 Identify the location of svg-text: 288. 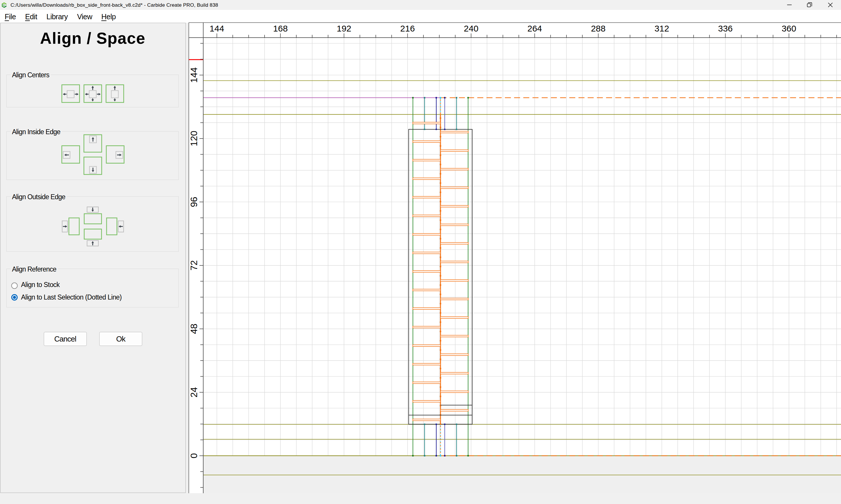
(598, 29).